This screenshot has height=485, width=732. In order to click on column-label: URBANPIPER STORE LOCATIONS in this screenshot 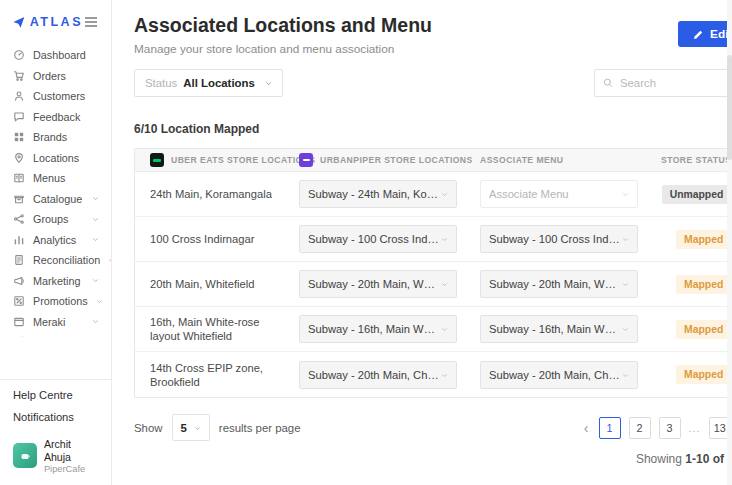, I will do `click(396, 160)`.